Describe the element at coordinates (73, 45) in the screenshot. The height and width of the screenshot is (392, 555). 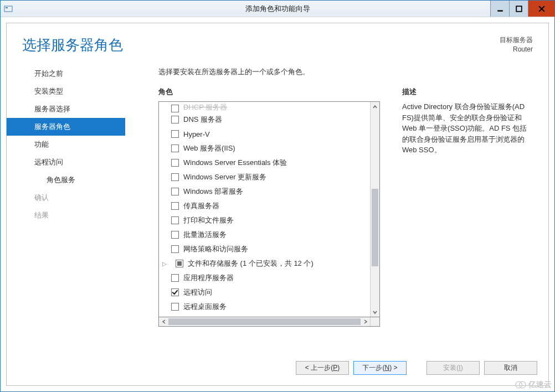
I see `page-title: 选择服务器角色` at that location.